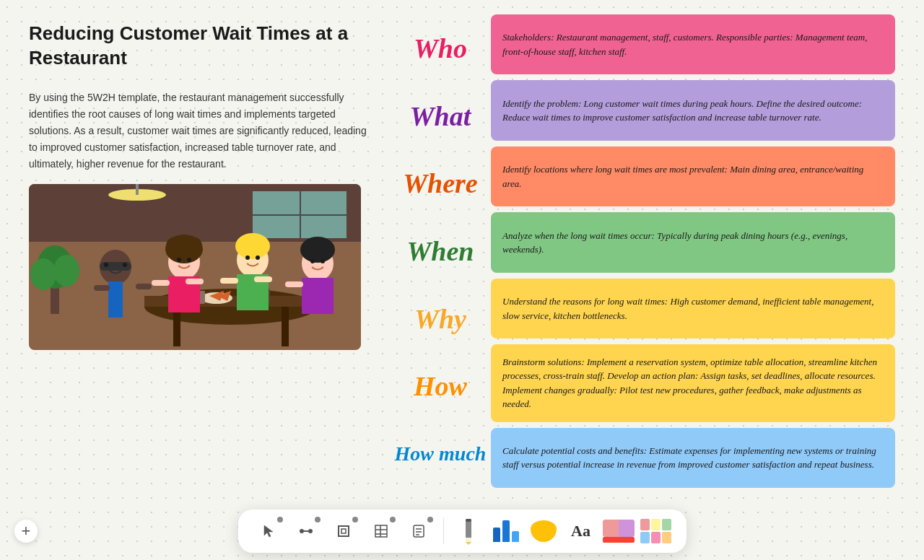  I want to click on table-badge, so click(393, 520).